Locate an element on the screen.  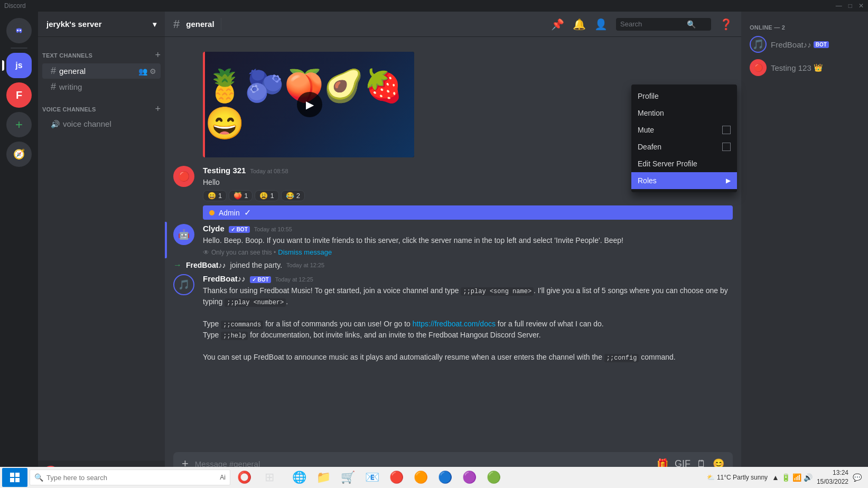
username-fredboat: FredBoat♪♪ is located at coordinates (224, 279).